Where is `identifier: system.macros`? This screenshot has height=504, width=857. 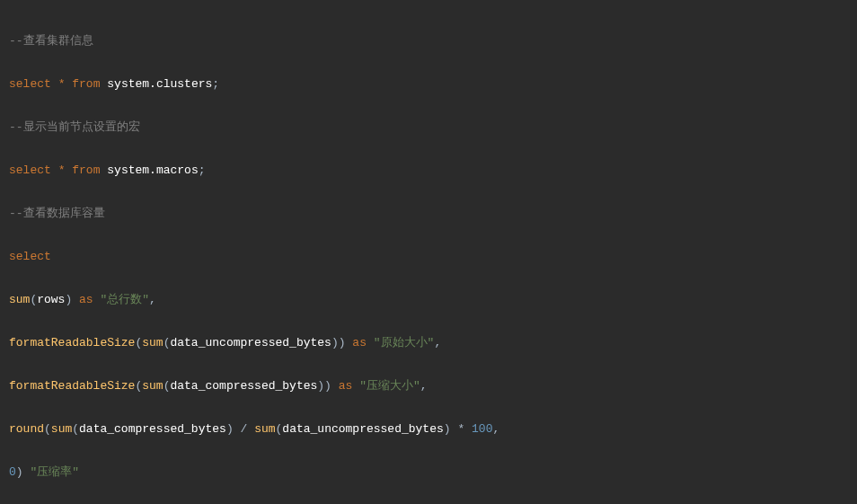
identifier: system.macros is located at coordinates (153, 171).